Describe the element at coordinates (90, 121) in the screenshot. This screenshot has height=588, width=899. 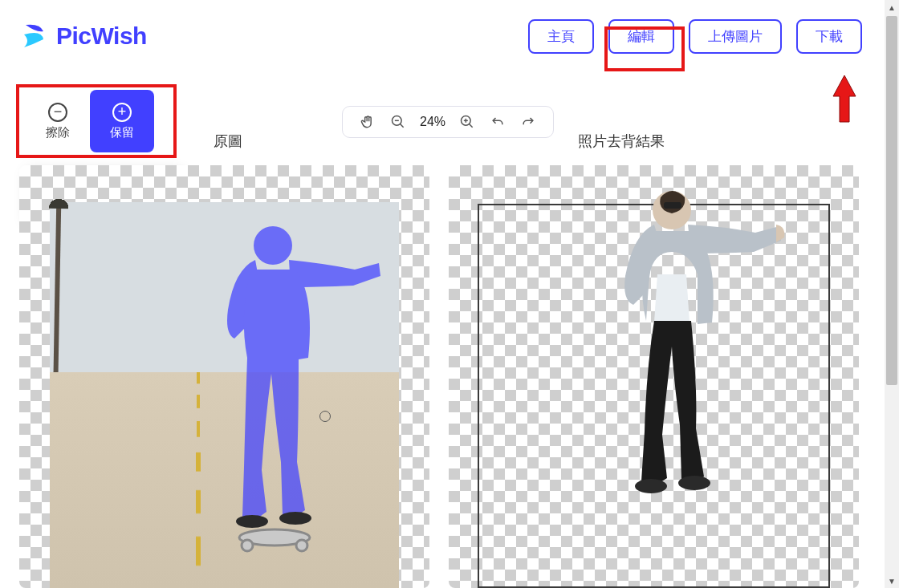
I see `brush-mode-toggle: − 擦除 + 保留` at that location.